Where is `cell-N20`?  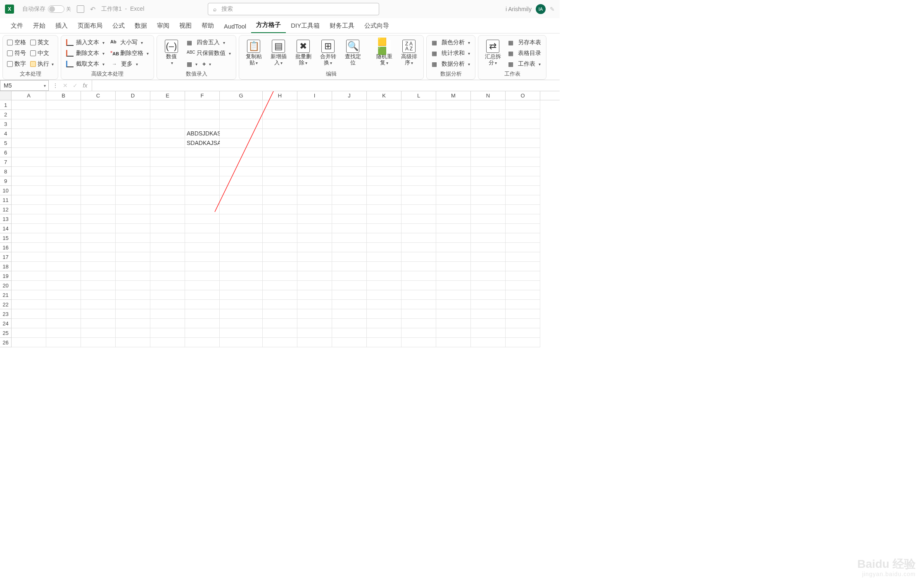 cell-N20 is located at coordinates (488, 286).